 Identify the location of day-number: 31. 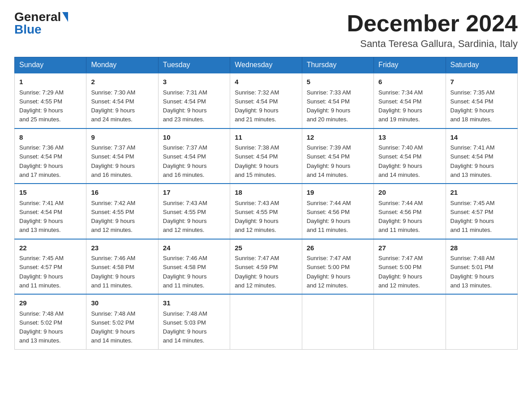
(194, 304).